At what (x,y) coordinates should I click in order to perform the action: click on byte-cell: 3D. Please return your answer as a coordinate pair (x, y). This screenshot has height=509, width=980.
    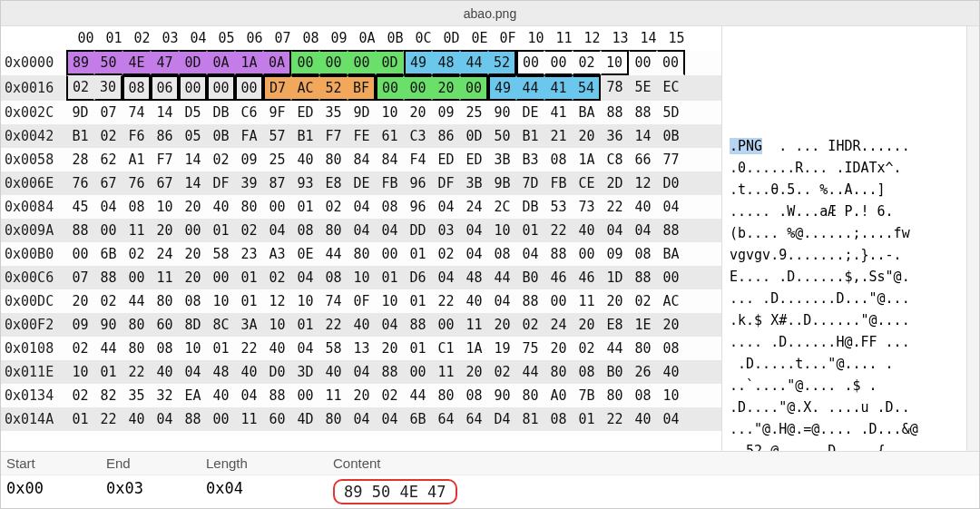
    Looking at the image, I should click on (305, 372).